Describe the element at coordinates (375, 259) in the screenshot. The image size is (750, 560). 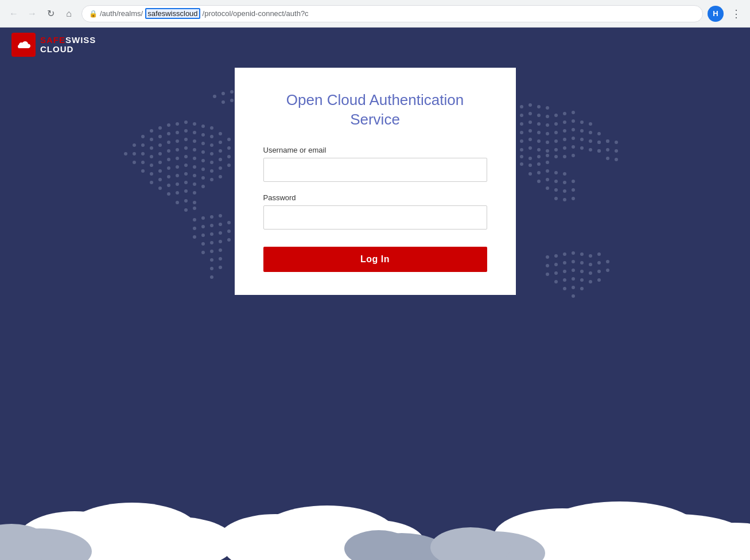
I see `login-button: Log In` at that location.